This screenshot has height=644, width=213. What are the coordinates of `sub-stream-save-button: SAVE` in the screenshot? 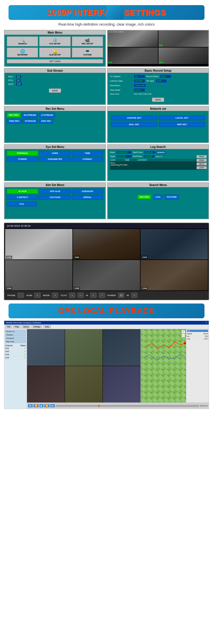 It's located at (55, 90).